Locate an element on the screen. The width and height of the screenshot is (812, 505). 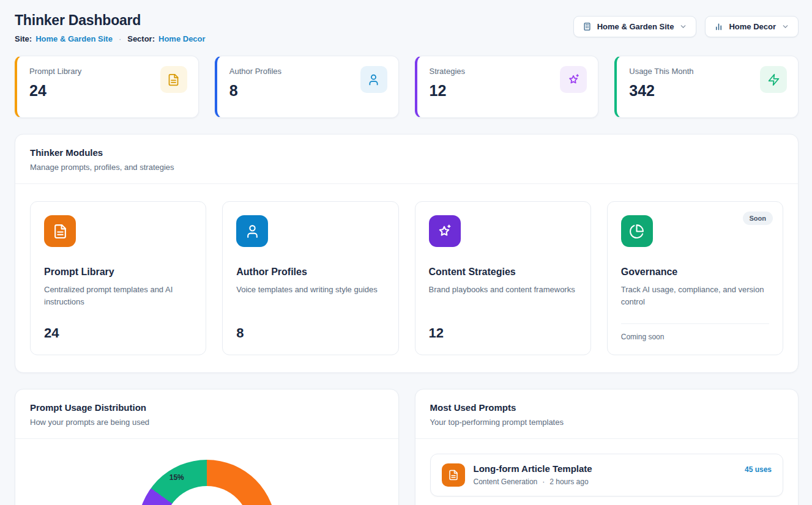
stat-card-author-profiles: Author Profiles 8 is located at coordinates (307, 87).